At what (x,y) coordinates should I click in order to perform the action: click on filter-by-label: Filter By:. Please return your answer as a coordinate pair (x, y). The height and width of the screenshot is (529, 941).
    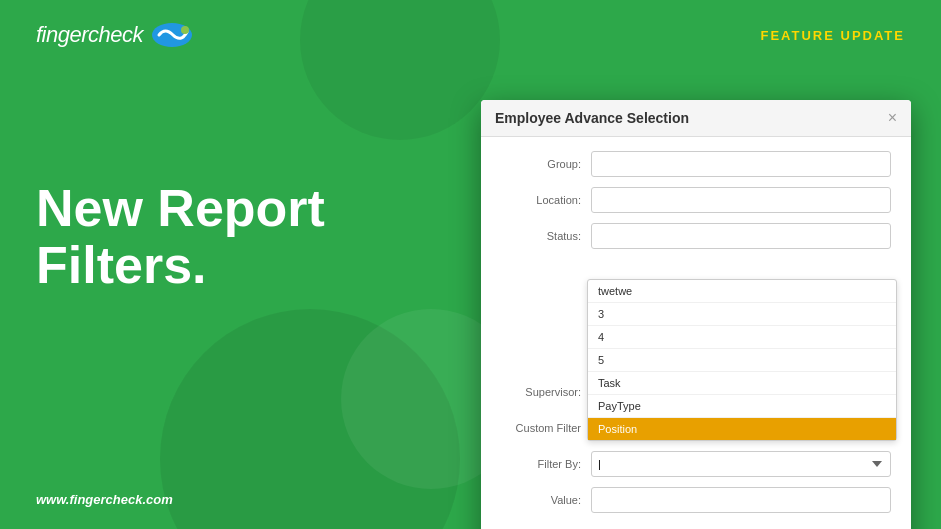
    Looking at the image, I should click on (546, 464).